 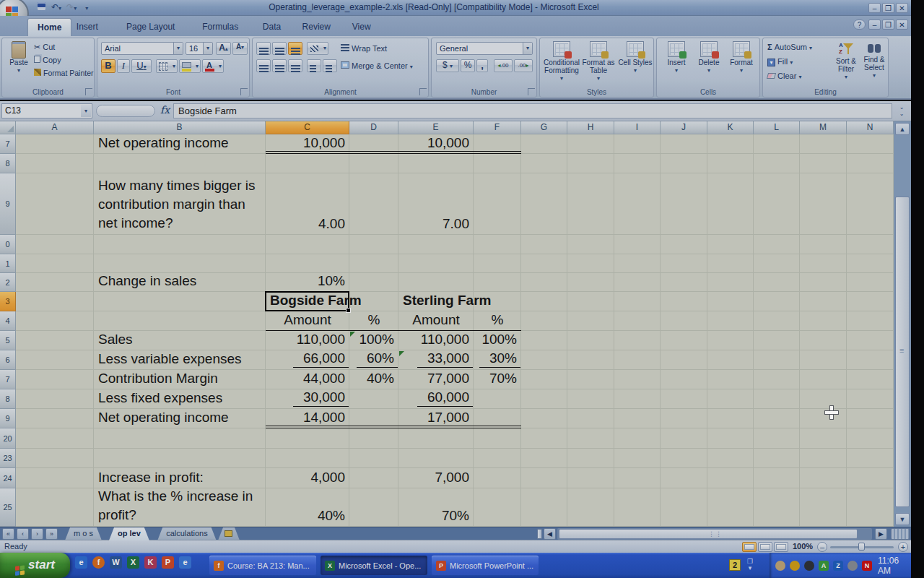 What do you see at coordinates (279, 66) in the screenshot?
I see `align-center-button` at bounding box center [279, 66].